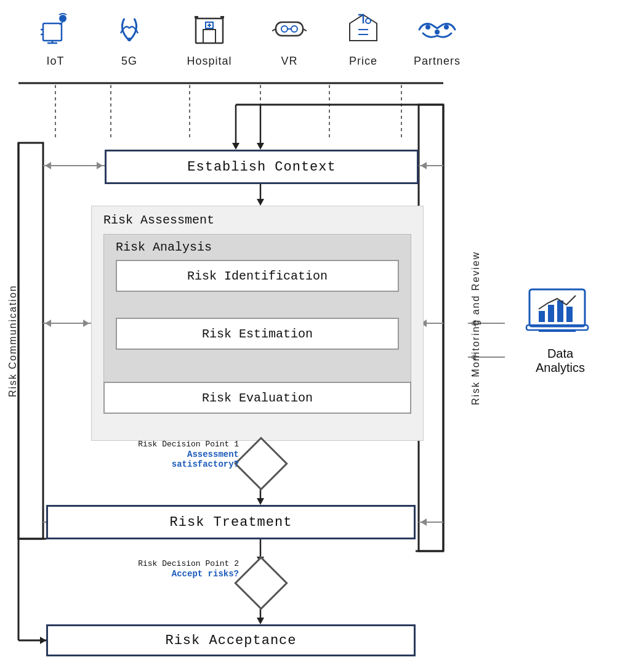 The height and width of the screenshot is (665, 644). What do you see at coordinates (363, 39) in the screenshot?
I see `icon-item-price: Price` at bounding box center [363, 39].